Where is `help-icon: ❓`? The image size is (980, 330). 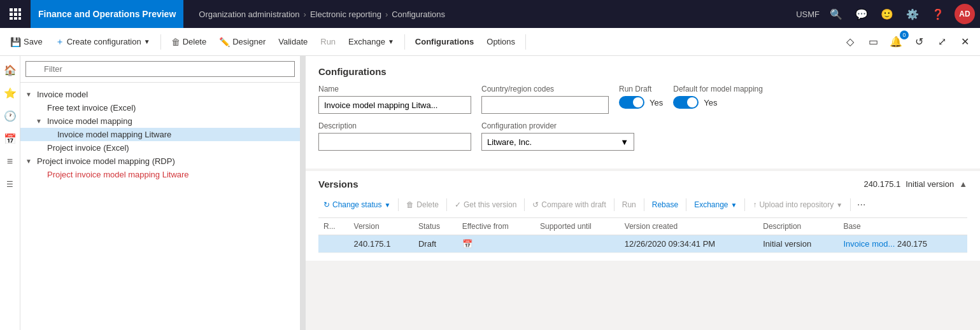 help-icon: ❓ is located at coordinates (938, 14).